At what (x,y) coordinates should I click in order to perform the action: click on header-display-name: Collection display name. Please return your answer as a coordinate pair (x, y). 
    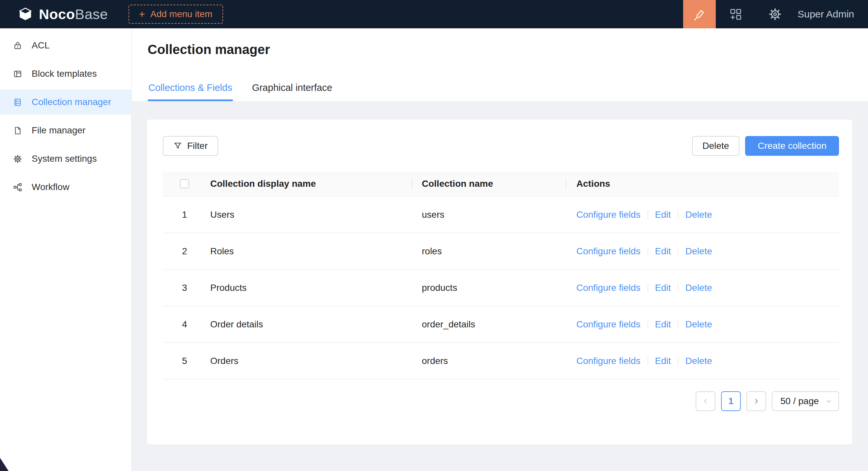
    Looking at the image, I should click on (309, 184).